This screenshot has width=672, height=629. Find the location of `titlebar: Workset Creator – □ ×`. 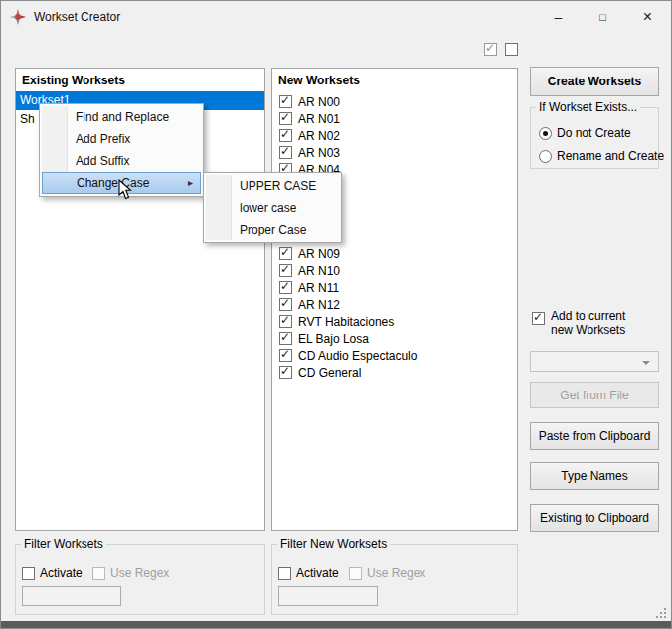

titlebar: Workset Creator – □ × is located at coordinates (336, 17).